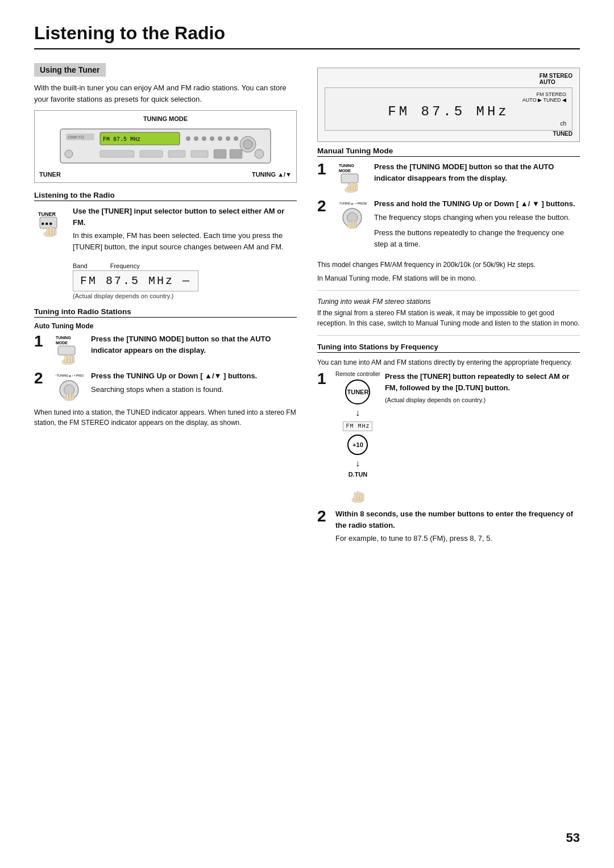 The height and width of the screenshot is (868, 614). Describe the element at coordinates (358, 474) in the screenshot. I see `dtun-label: D.TUN` at that location.